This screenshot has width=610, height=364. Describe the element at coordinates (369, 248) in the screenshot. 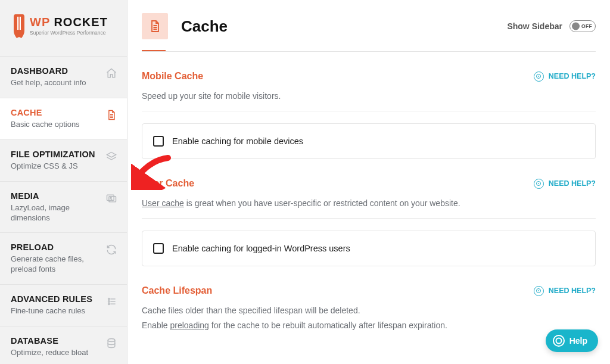

I see `option-user-caching: Enable caching for logged-in WordPress u…` at that location.